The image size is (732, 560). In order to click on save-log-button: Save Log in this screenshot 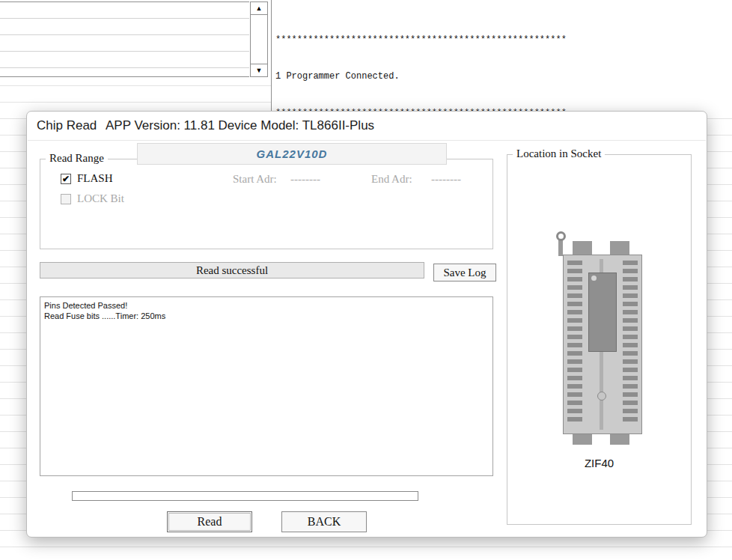, I will do `click(465, 273)`.